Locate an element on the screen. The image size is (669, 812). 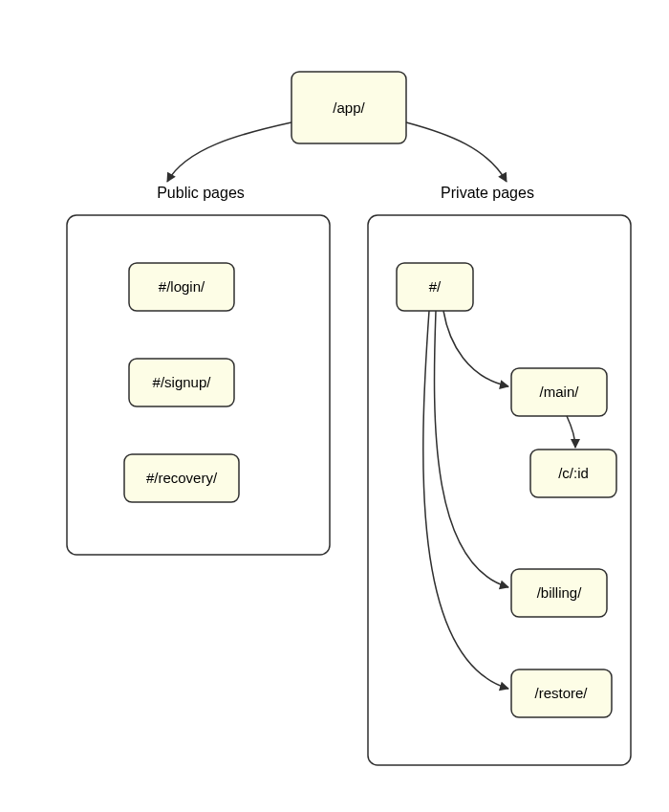
node-signup-label: #/signup/ is located at coordinates (183, 383).